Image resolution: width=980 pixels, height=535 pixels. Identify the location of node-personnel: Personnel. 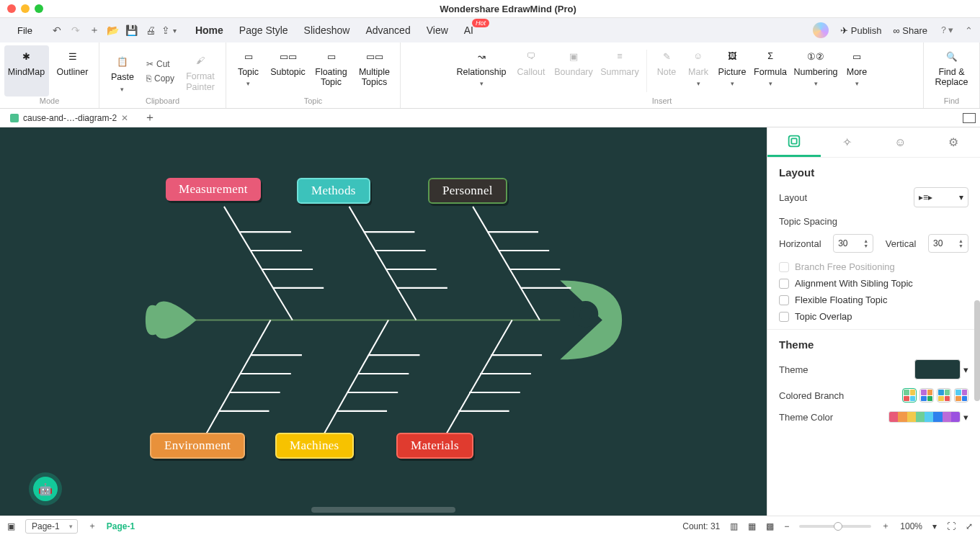
(468, 191).